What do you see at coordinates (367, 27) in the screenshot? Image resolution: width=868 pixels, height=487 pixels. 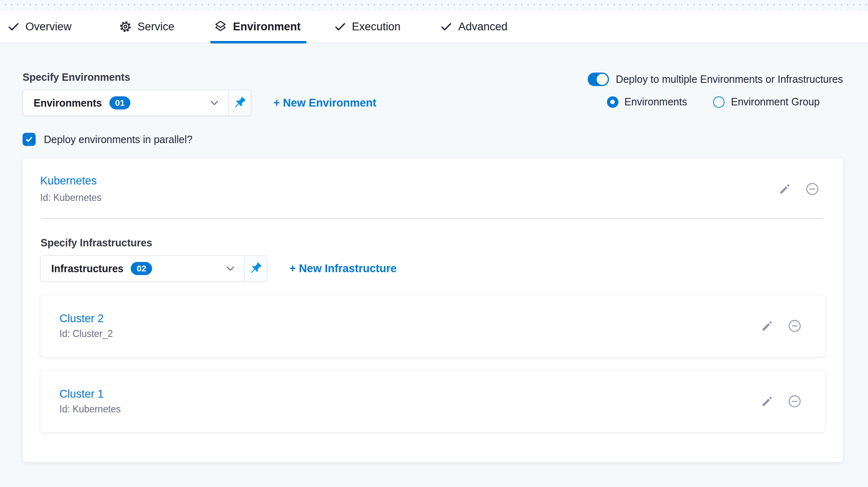 I see `tab-execution: Execution` at bounding box center [367, 27].